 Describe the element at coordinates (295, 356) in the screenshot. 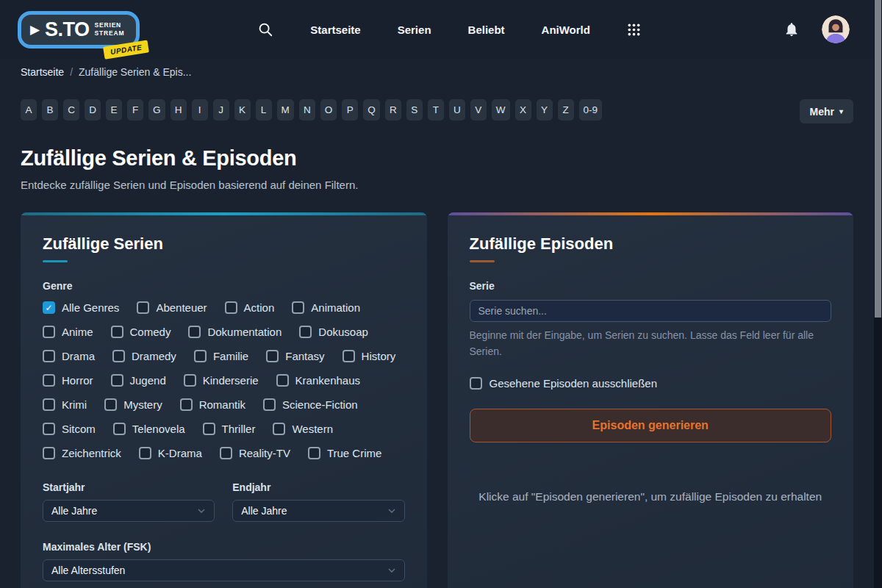

I see `genre-checkbox-fantasy: Fantasy` at that location.